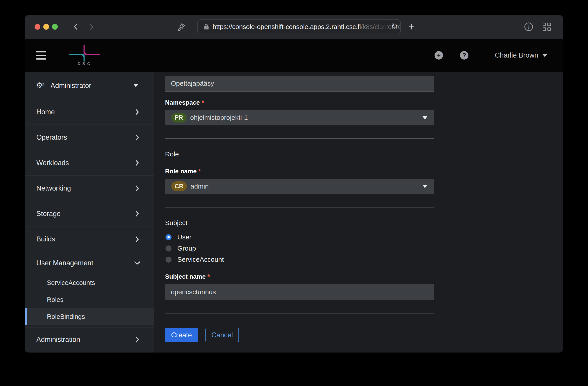 The height and width of the screenshot is (386, 588). I want to click on clusterrole-badge: CR, so click(179, 186).